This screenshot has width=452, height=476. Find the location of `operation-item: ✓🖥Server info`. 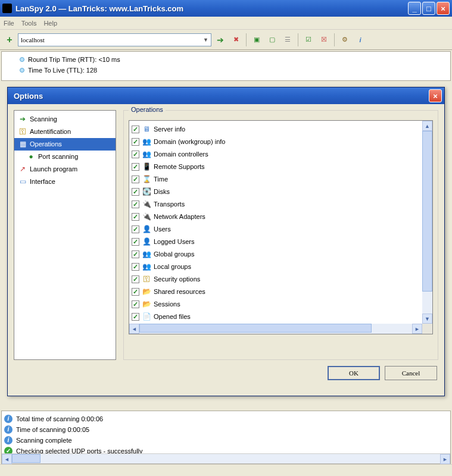

operation-item: ✓🖥Server info is located at coordinates (281, 130).